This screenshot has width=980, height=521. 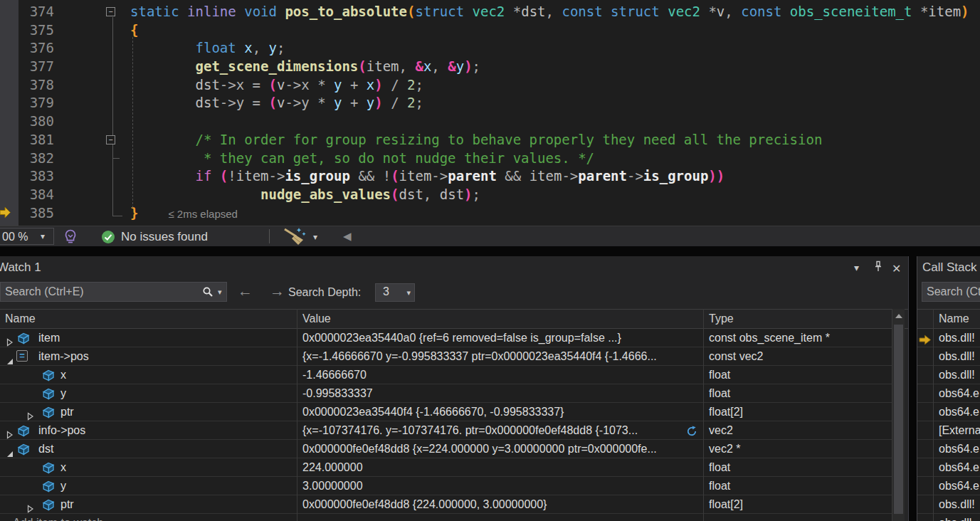 What do you see at coordinates (164, 237) in the screenshot?
I see `issues-status-text: No issues found` at bounding box center [164, 237].